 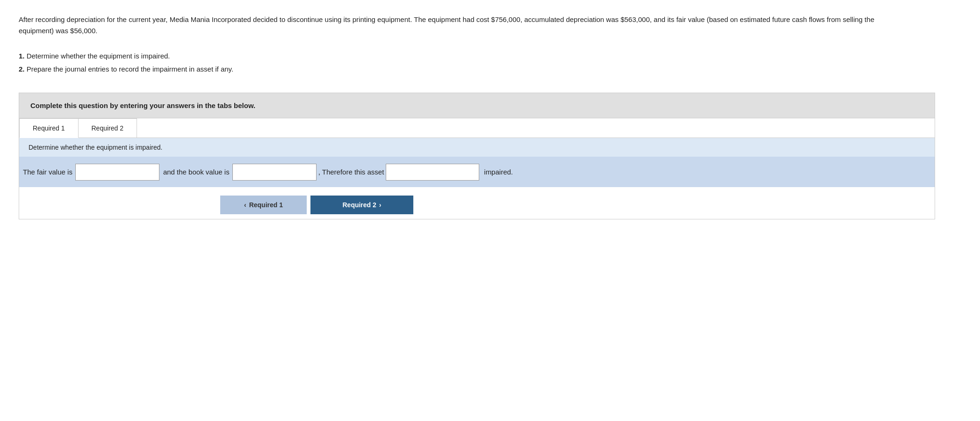 I want to click on complete-box: Complete this question by entering your …, so click(x=477, y=106).